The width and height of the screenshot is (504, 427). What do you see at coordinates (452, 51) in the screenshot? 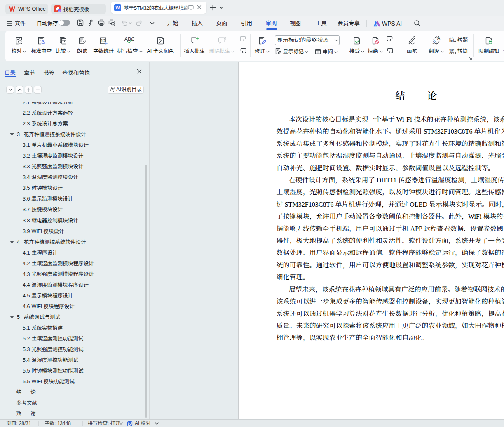
I see `svg-text: 繁` at bounding box center [452, 51].